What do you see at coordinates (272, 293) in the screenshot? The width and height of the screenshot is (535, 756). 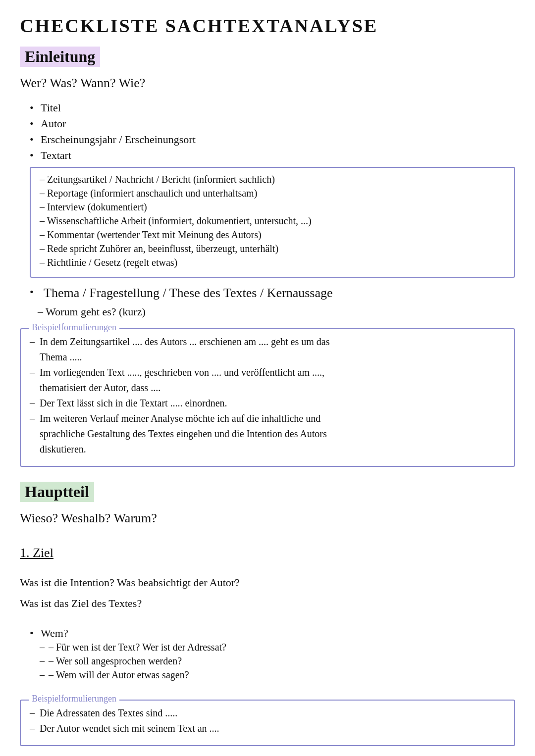 I see `thema-bullet-item: Thema / Fragestellung / These des Textes…` at bounding box center [272, 293].